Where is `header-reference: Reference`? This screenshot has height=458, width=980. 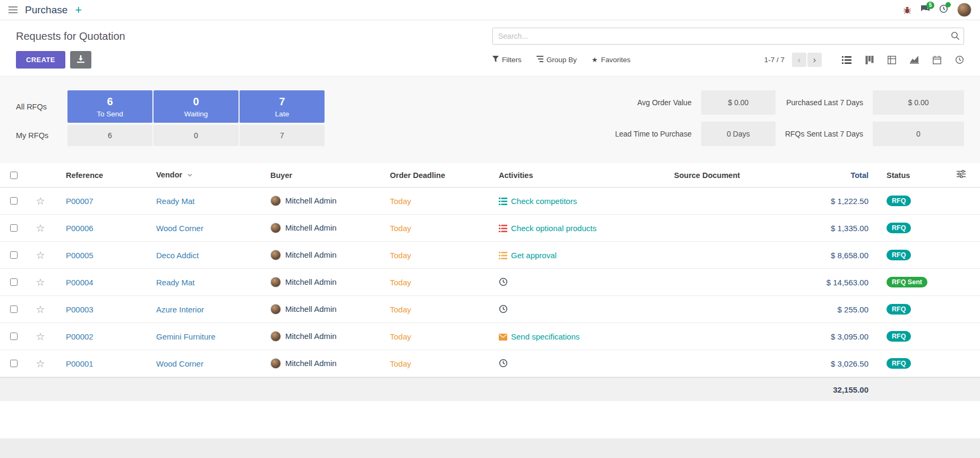
header-reference: Reference is located at coordinates (98, 175).